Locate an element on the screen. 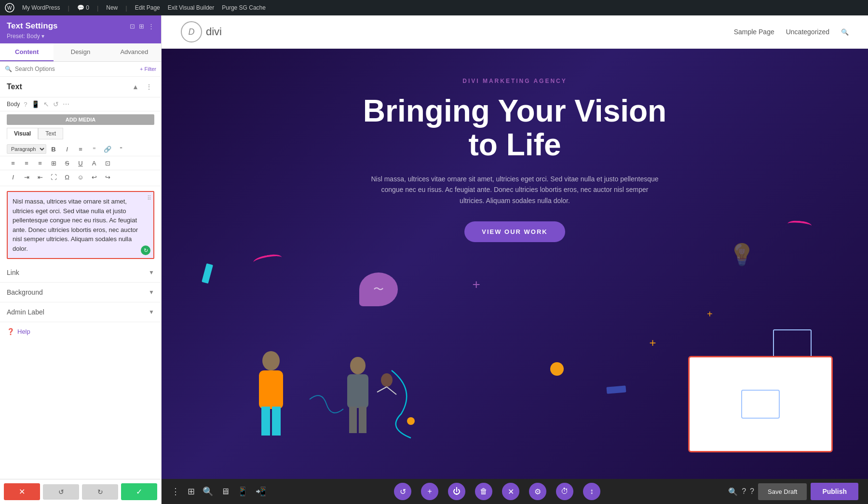  panel-header: Text Settings ⊡ ⊞ ⋮ Preset: Body ▾ is located at coordinates (81, 29).